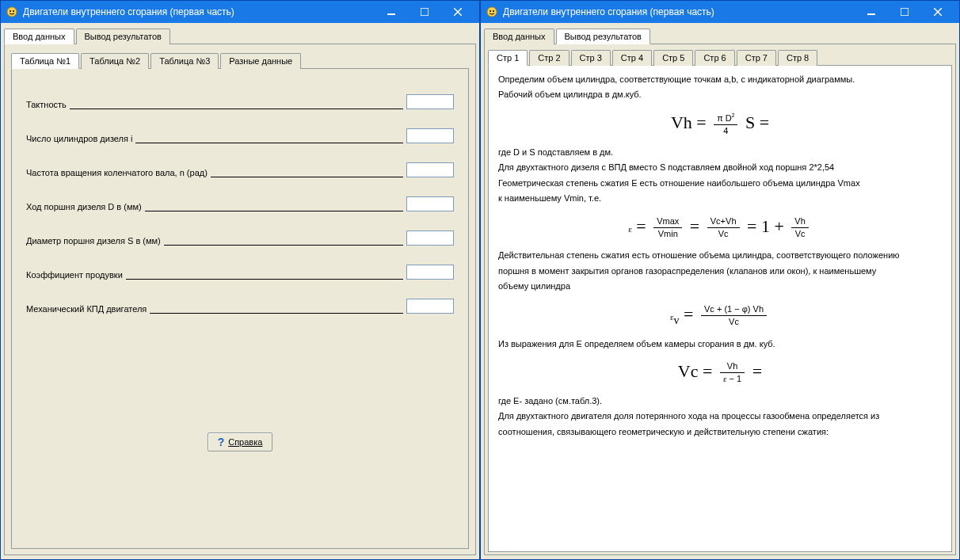 This screenshot has width=960, height=560. What do you see at coordinates (632, 58) in the screenshot?
I see `tab-page4: Стр 4` at bounding box center [632, 58].